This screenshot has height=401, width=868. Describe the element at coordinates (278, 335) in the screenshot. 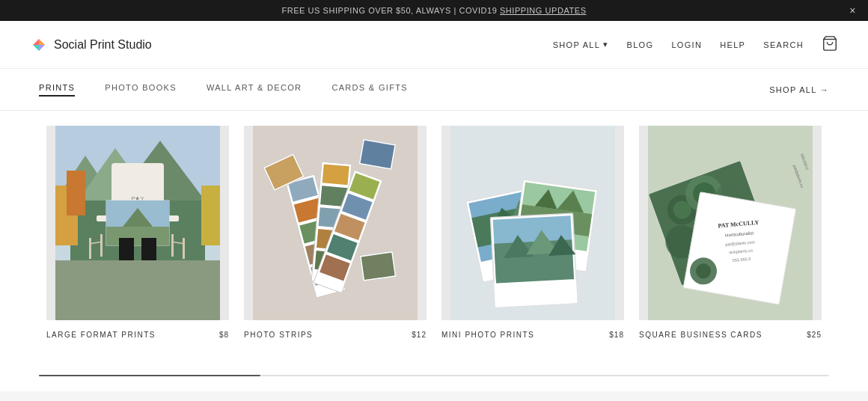

I see `product-name-photo-strips: PHOTO STRIPS` at that location.